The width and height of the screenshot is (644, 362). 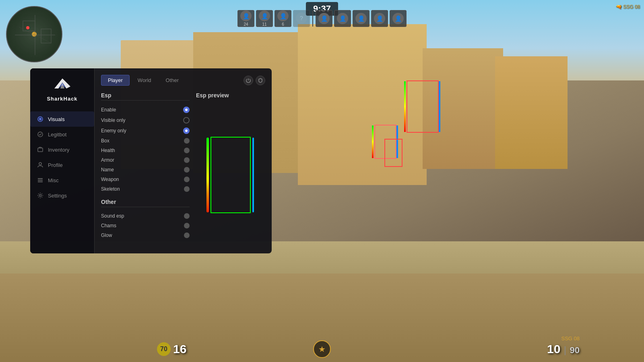 I want to click on sidebar: SharkHack Visuals Legitbot, so click(x=62, y=161).